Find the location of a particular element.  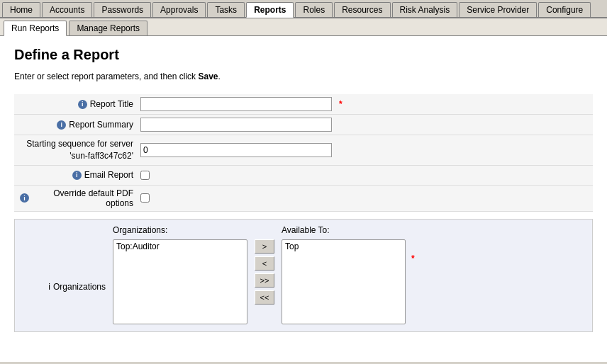

move-left-button: < is located at coordinates (264, 263).